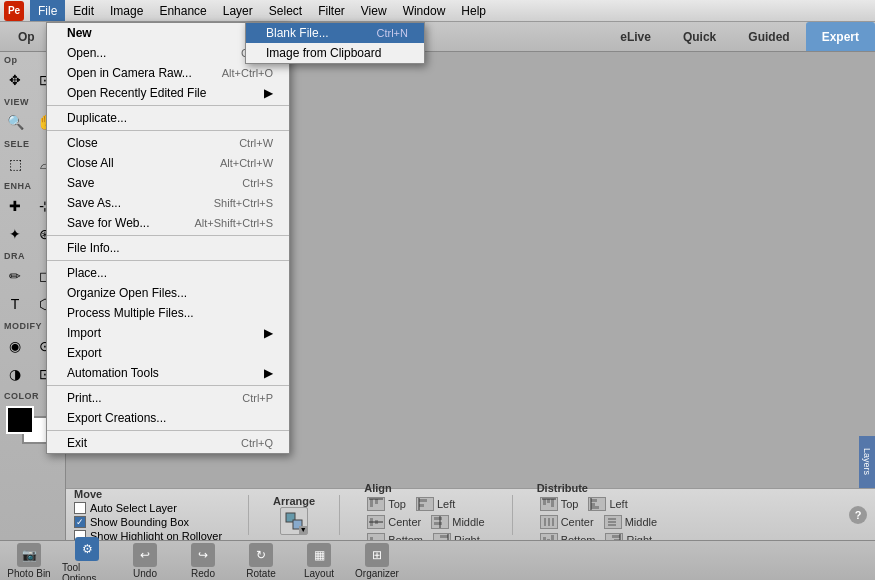 The height and width of the screenshot is (580, 875). I want to click on dist-middle: Middle, so click(630, 522).